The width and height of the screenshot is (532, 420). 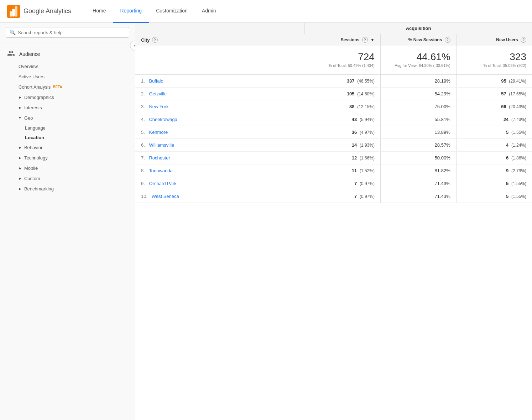 I want to click on th-city: City ?, so click(x=220, y=40).